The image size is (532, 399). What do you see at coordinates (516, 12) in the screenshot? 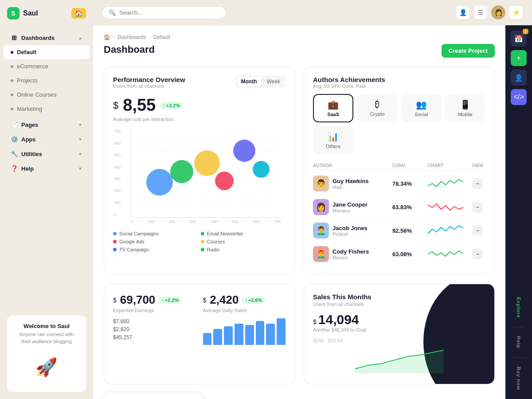
I see `topbar-settings-button: ⚡` at bounding box center [516, 12].